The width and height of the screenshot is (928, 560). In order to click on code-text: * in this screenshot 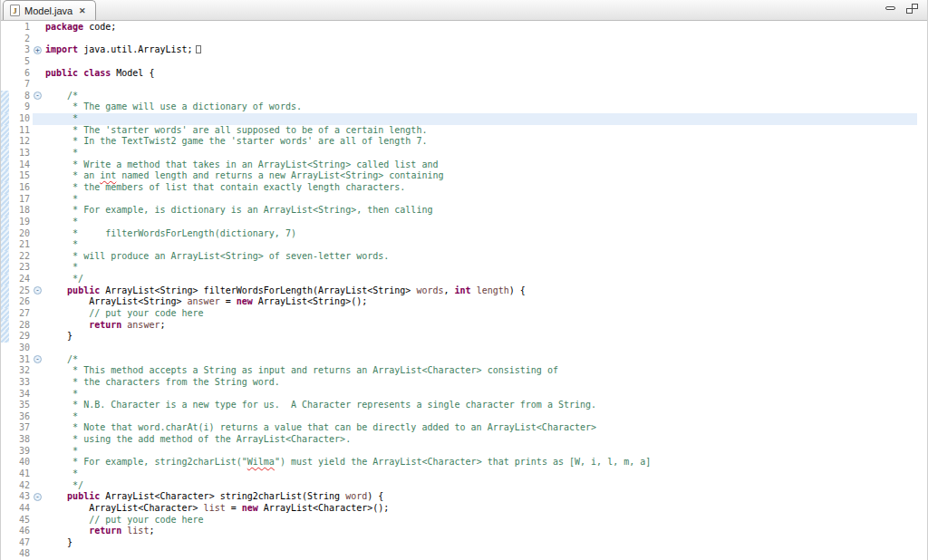, I will do `click(481, 120)`.